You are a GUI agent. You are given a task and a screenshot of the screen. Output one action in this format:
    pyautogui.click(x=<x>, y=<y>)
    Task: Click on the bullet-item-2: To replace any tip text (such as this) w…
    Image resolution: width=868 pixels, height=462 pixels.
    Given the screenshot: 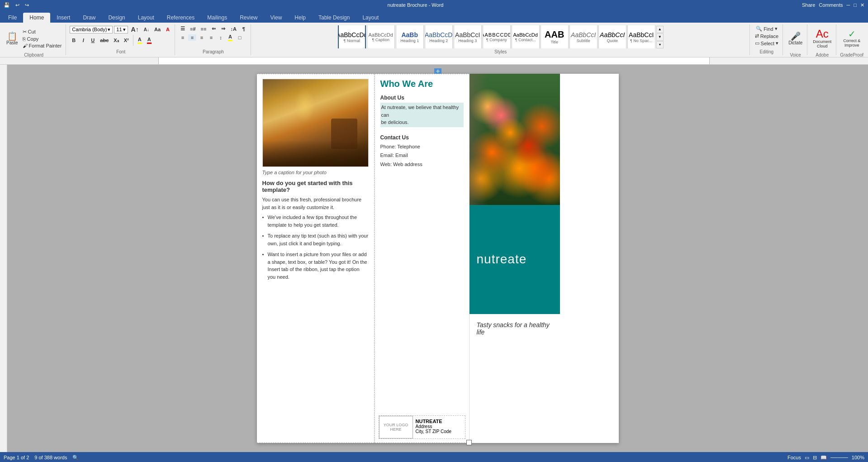 What is the action you would take?
    pyautogui.click(x=316, y=240)
    